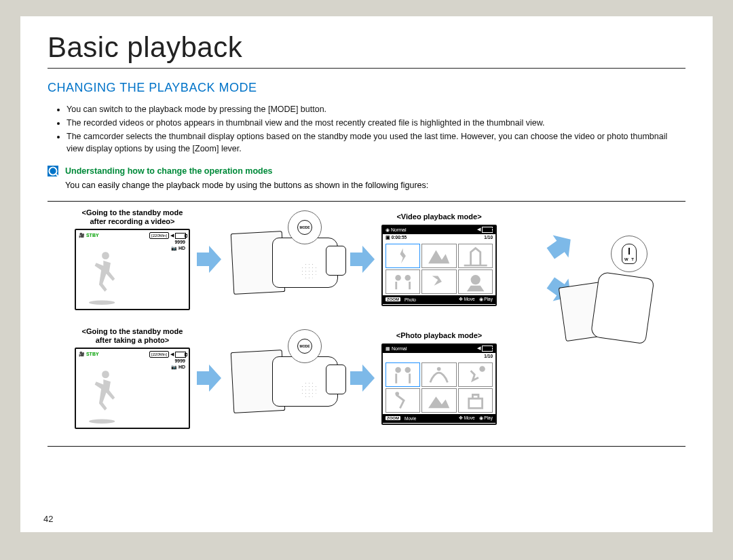 The width and height of the screenshot is (733, 560). What do you see at coordinates (48, 519) in the screenshot?
I see `page-number: 42` at bounding box center [48, 519].